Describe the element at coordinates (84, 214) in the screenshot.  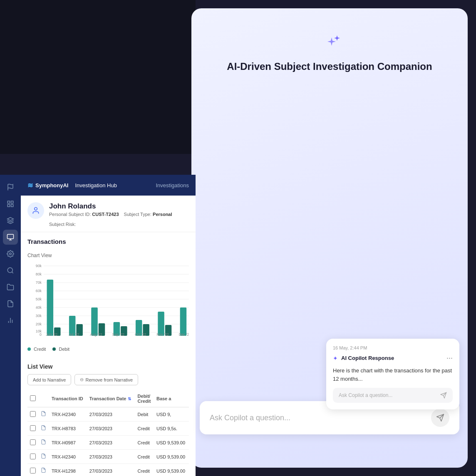
I see `subject-id: Personal Subject ID: CUST-T2423` at that location.